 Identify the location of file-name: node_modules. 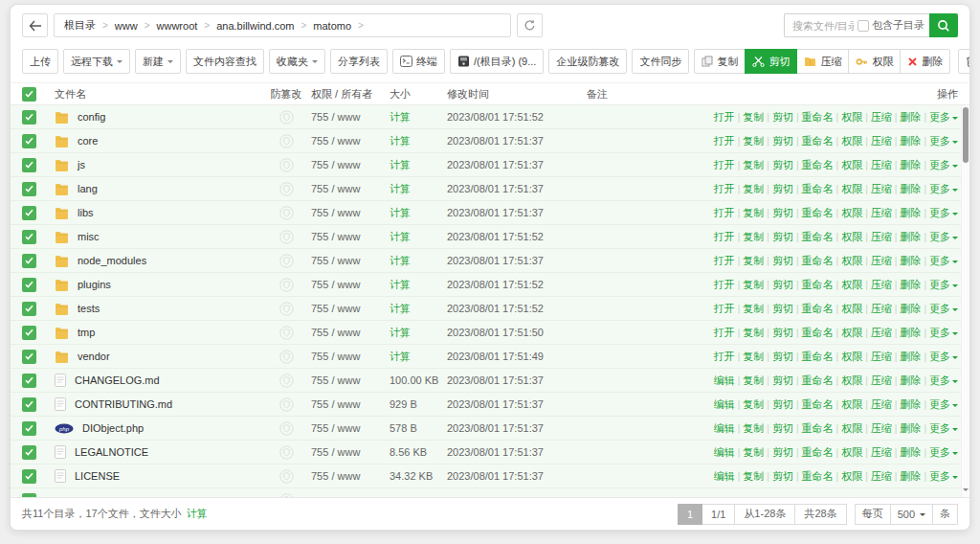
(112, 261).